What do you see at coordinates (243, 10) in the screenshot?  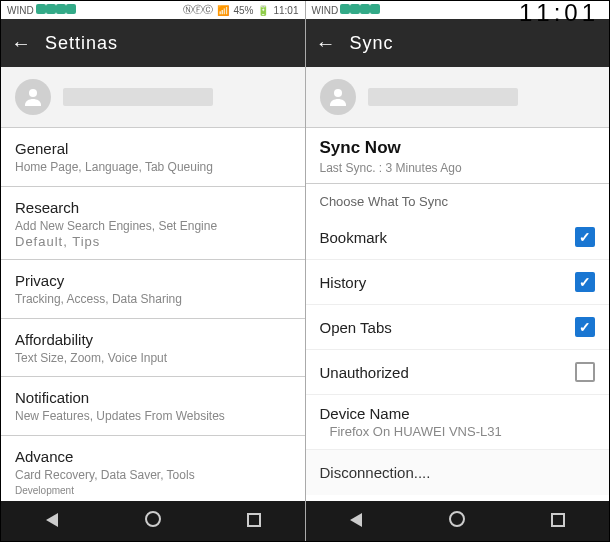 I see `battery-label: 45%` at bounding box center [243, 10].